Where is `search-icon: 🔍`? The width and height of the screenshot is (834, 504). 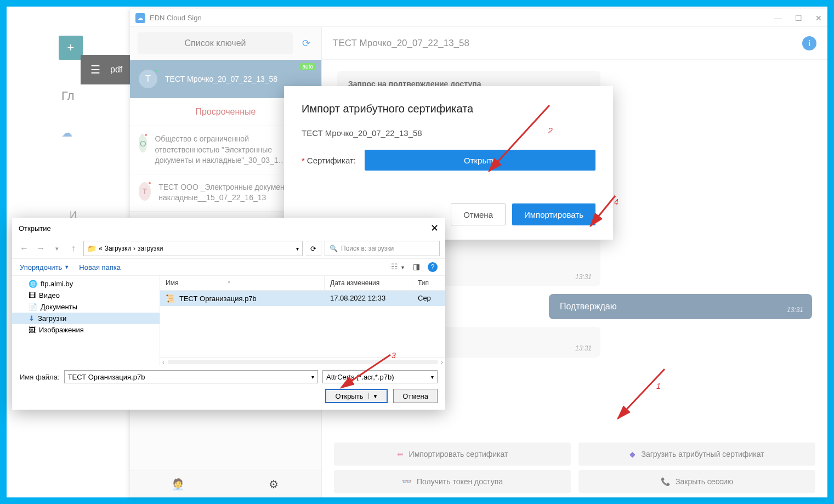 search-icon: 🔍 is located at coordinates (333, 248).